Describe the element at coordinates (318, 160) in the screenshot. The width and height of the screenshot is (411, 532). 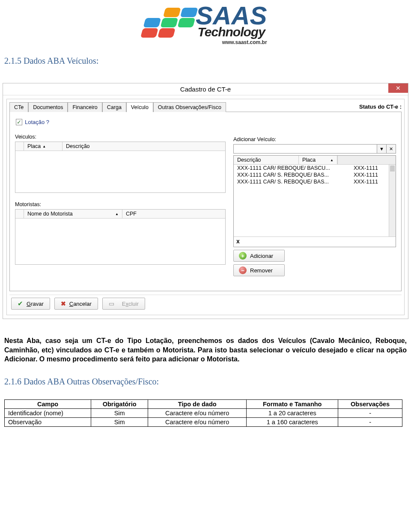
I see `dd-col-placa: Placa ▲` at that location.